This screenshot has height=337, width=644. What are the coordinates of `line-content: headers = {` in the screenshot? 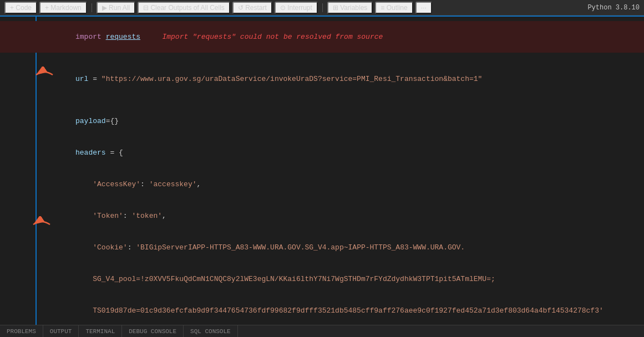 It's located at (336, 153).